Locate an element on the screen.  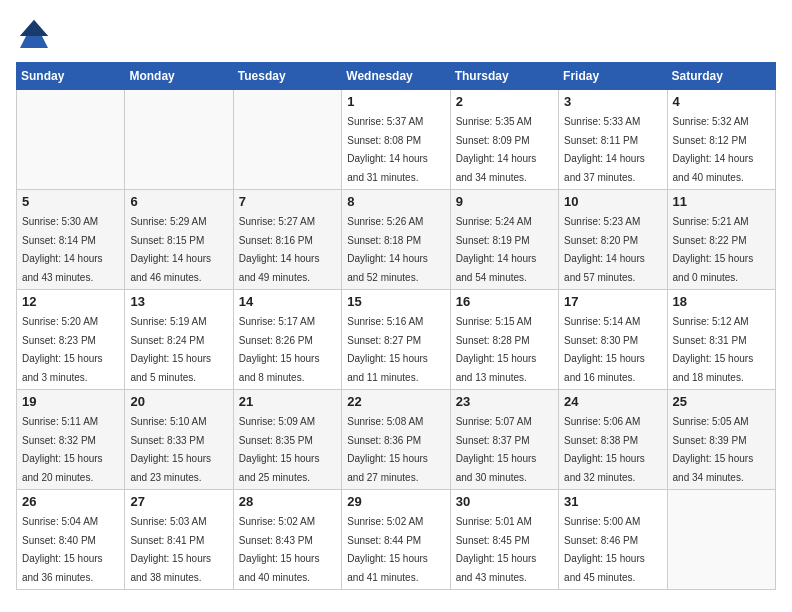
calendar-cell: 8 Sunrise: 5:26 AMSunset: 8:18 PMDayligh… is located at coordinates (396, 240).